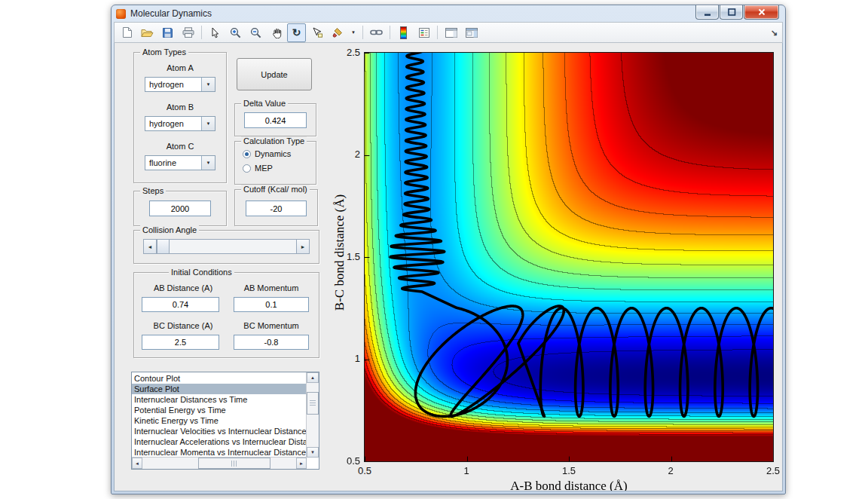 Image resolution: width=868 pixels, height=499 pixels. Describe the element at coordinates (183, 288) in the screenshot. I see `ab-distance-label: AB Distance (A)` at that location.